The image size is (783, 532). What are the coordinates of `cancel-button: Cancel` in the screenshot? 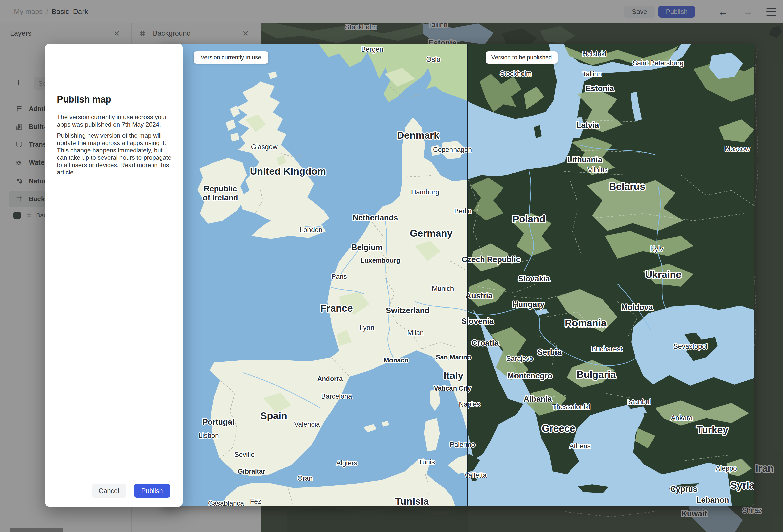 It's located at (109, 491).